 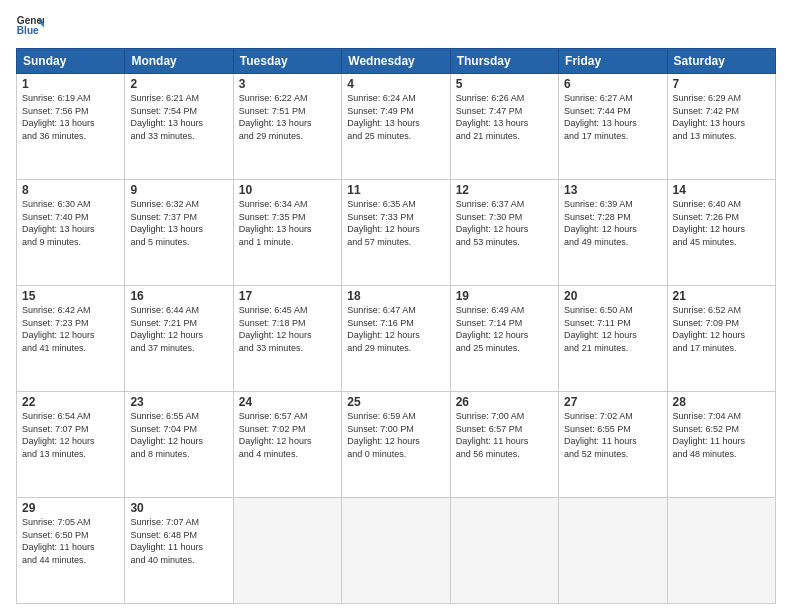 I want to click on day-number: 27, so click(x=612, y=402).